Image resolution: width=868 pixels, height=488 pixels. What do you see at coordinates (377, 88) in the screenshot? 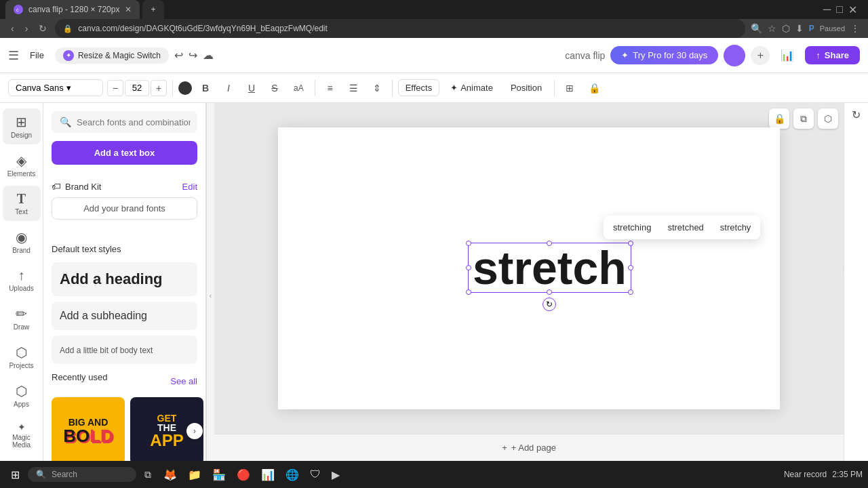
I see `spacing-btn: ⇕` at bounding box center [377, 88].